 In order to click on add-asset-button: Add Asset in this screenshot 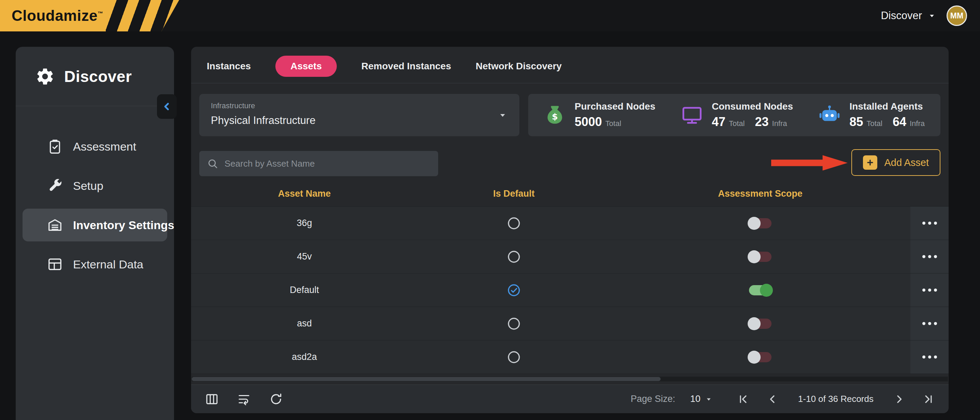, I will do `click(896, 163)`.